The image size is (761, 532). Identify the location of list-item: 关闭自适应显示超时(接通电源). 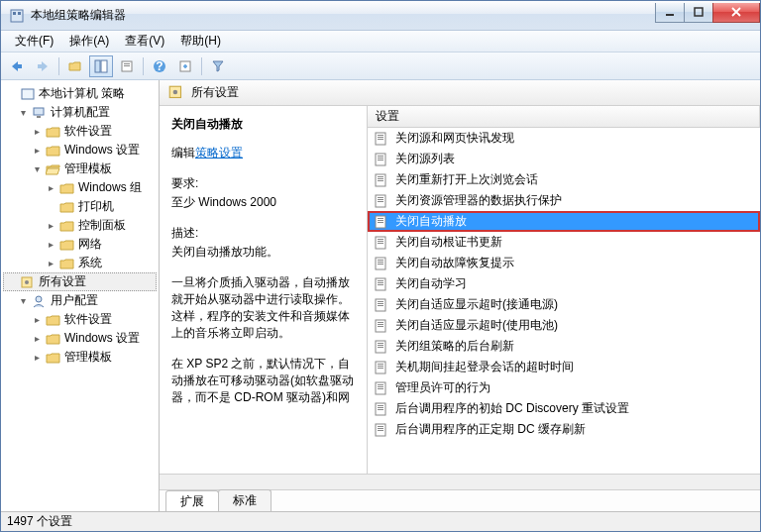
(564, 305).